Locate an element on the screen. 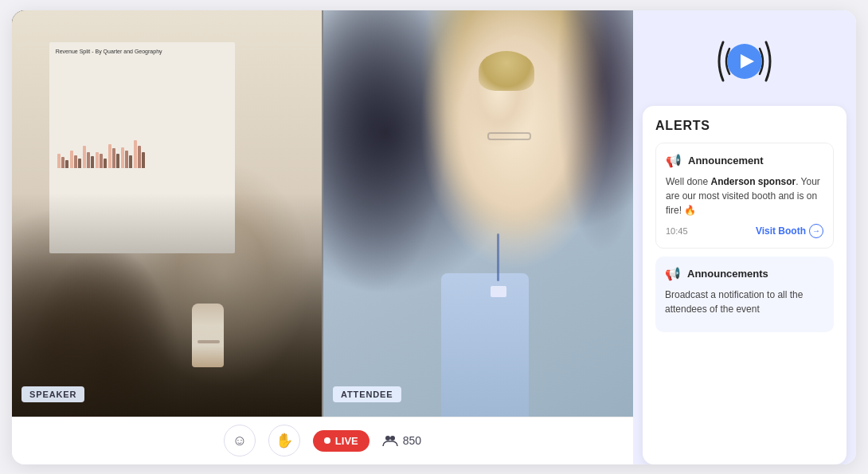 This screenshot has height=474, width=868. slide-title: Revenue Split - By Quarter and Geography is located at coordinates (142, 51).